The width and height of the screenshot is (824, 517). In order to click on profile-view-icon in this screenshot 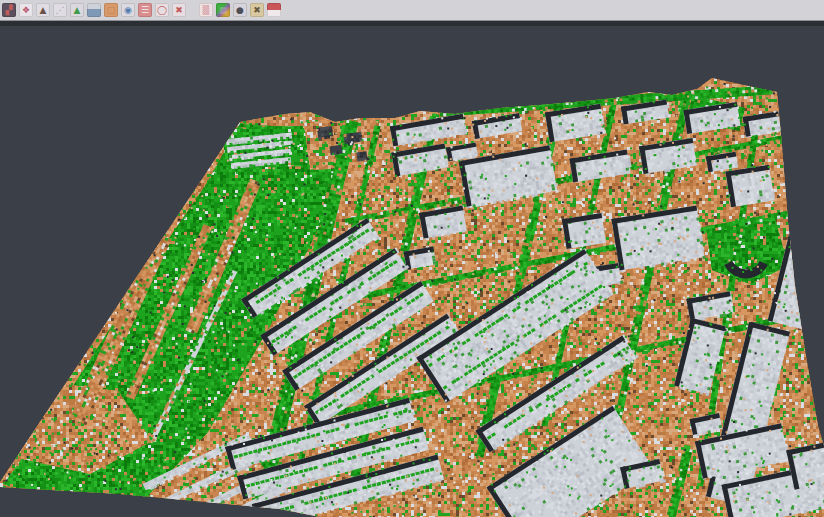, I will do `click(94, 10)`.